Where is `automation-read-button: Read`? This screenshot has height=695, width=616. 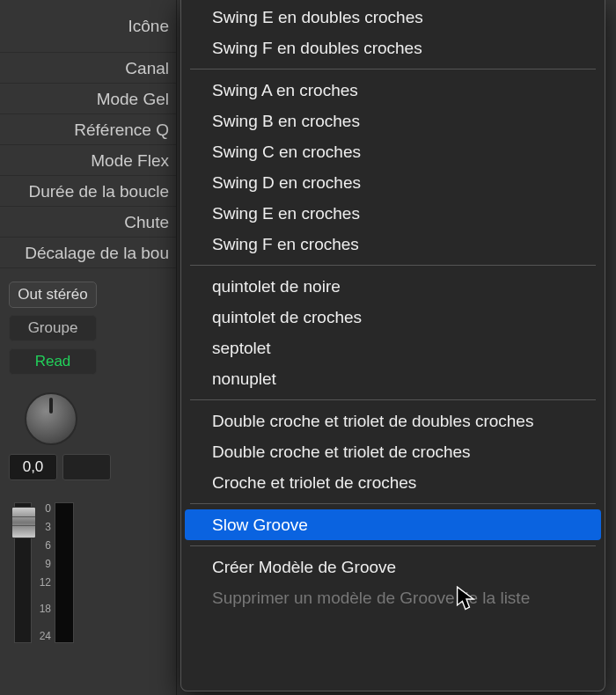
automation-read-button: Read is located at coordinates (53, 362).